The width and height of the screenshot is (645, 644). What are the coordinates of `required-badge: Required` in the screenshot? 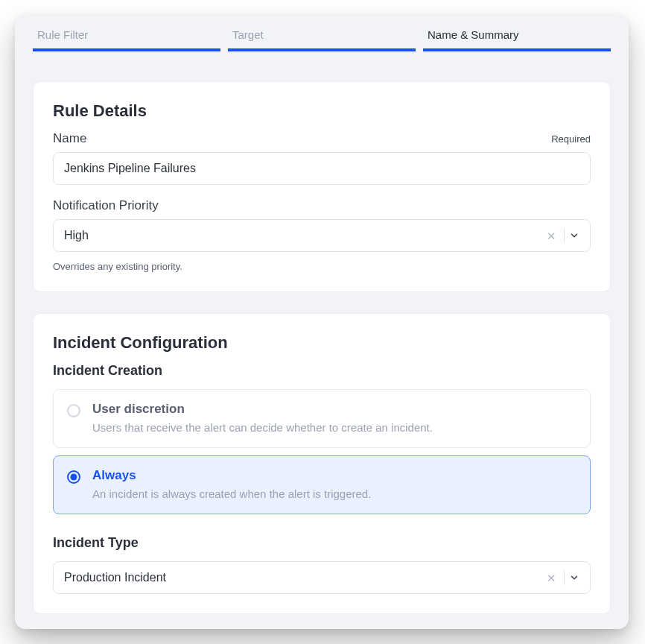 It's located at (571, 139).